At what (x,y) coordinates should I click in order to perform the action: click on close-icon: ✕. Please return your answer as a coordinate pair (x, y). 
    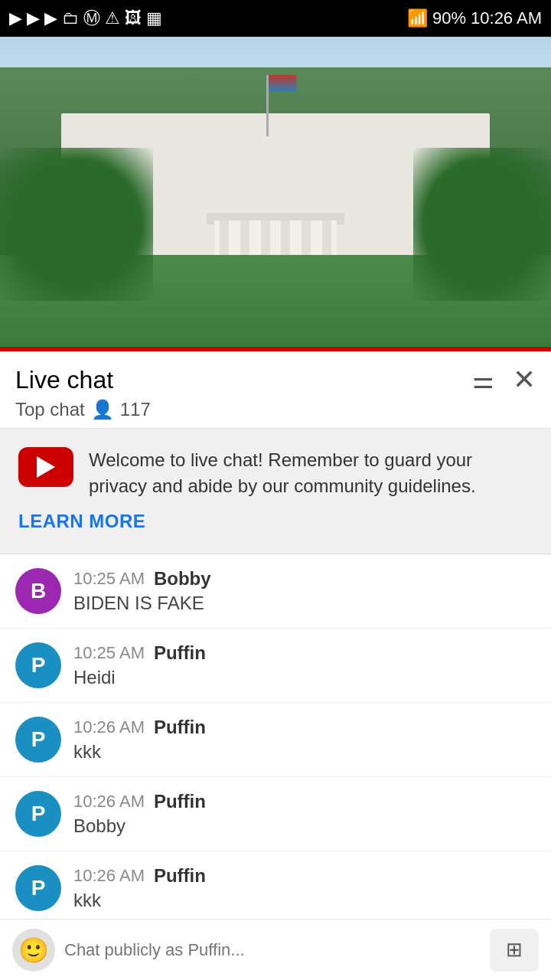
    Looking at the image, I should click on (524, 380).